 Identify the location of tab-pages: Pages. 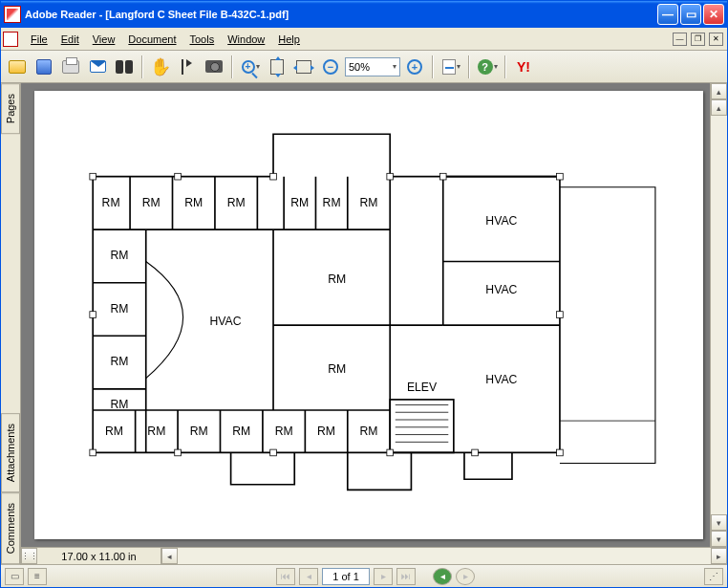
(11, 109).